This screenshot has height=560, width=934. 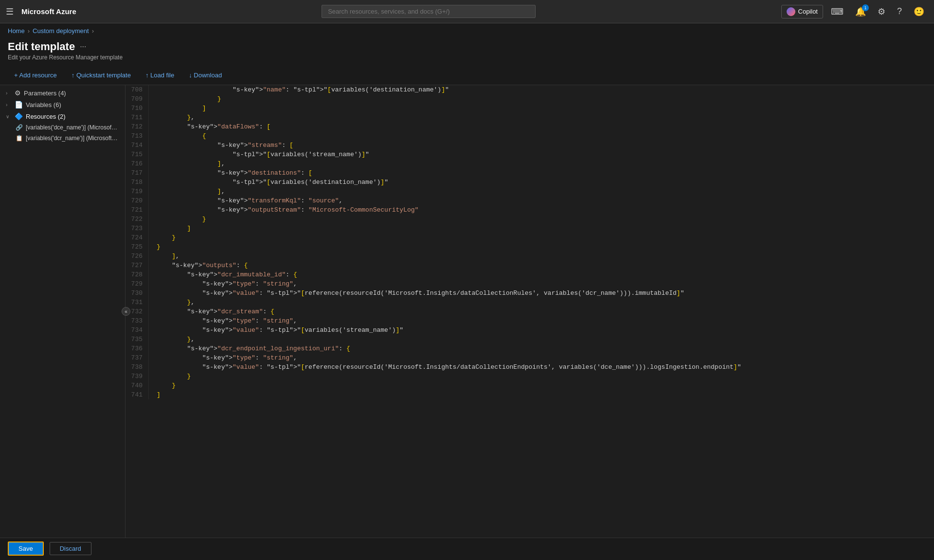 What do you see at coordinates (530, 229) in the screenshot?
I see `table-row: 723 ]` at bounding box center [530, 229].